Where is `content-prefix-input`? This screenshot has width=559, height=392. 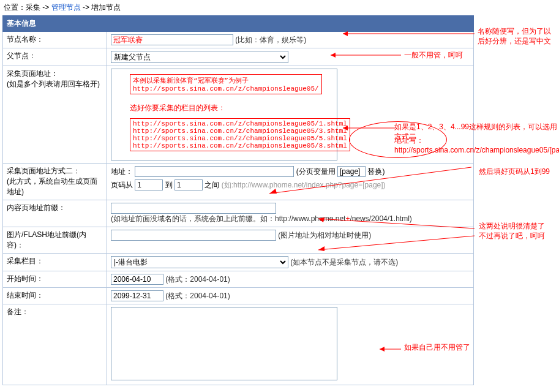 content-prefix-input is located at coordinates (193, 208).